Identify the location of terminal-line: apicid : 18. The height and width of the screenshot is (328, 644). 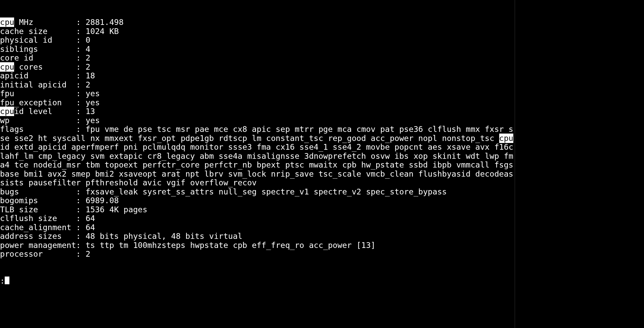
(257, 76).